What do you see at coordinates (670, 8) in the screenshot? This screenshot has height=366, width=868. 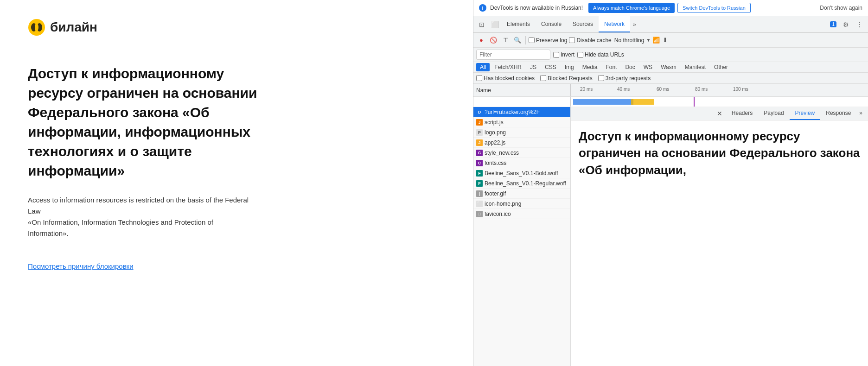 I see `notification-buttons: Always match Chrome's language Switch De…` at bounding box center [670, 8].